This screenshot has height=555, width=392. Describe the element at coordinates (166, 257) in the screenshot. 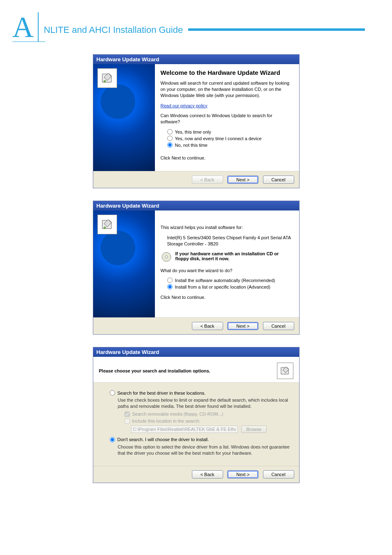

I see `cd-icon` at that location.